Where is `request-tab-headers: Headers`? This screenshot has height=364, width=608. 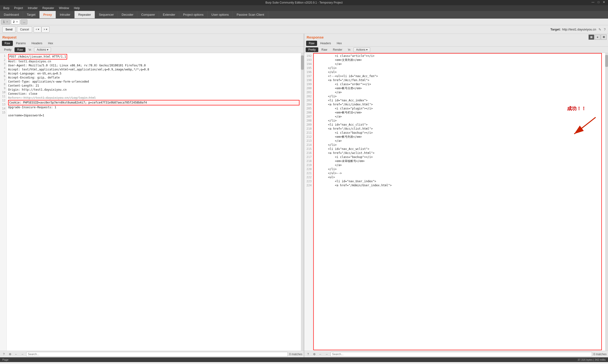 request-tab-headers: Headers is located at coordinates (37, 43).